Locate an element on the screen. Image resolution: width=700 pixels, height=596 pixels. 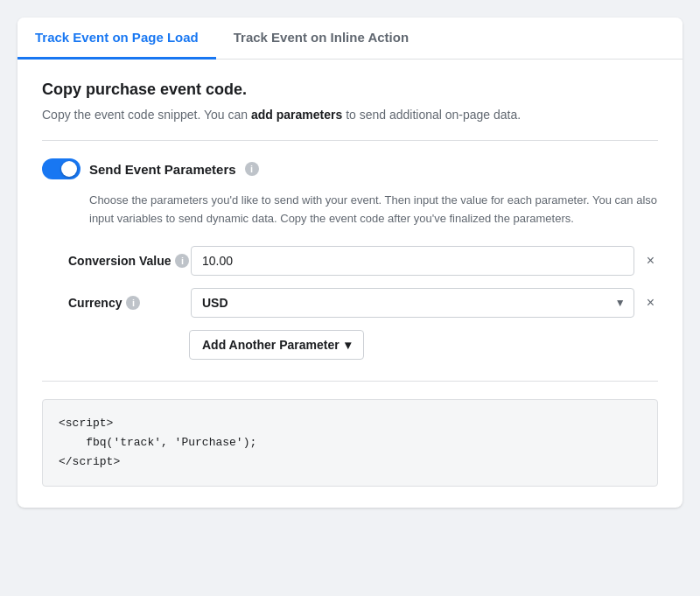
currency-select: USD EUR GBP AUD CAD JPY is located at coordinates (413, 303).